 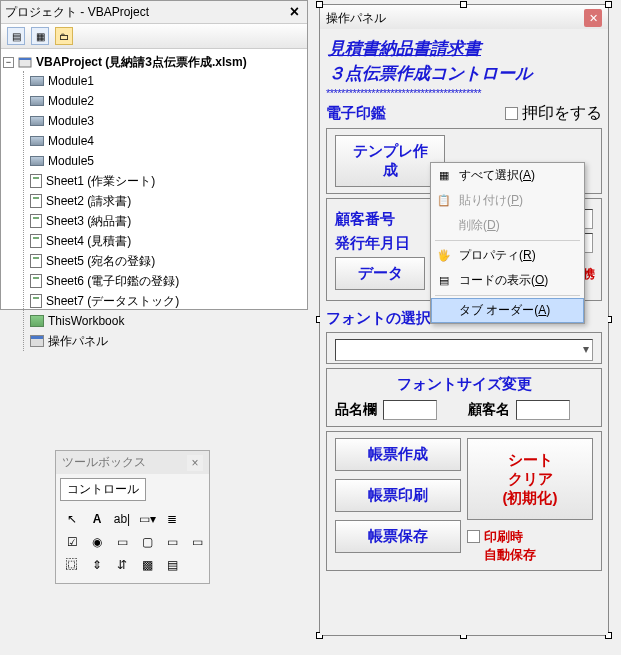 I want to click on tool-togglebutton-icon: ▭, so click(x=122, y=542).